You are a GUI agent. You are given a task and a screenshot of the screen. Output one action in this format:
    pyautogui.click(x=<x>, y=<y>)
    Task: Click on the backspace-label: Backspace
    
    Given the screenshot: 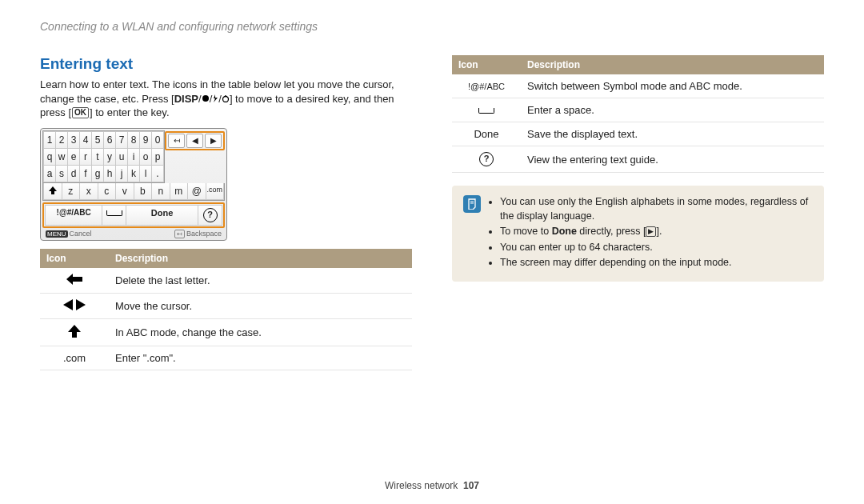 What is the action you would take?
    pyautogui.click(x=204, y=234)
    